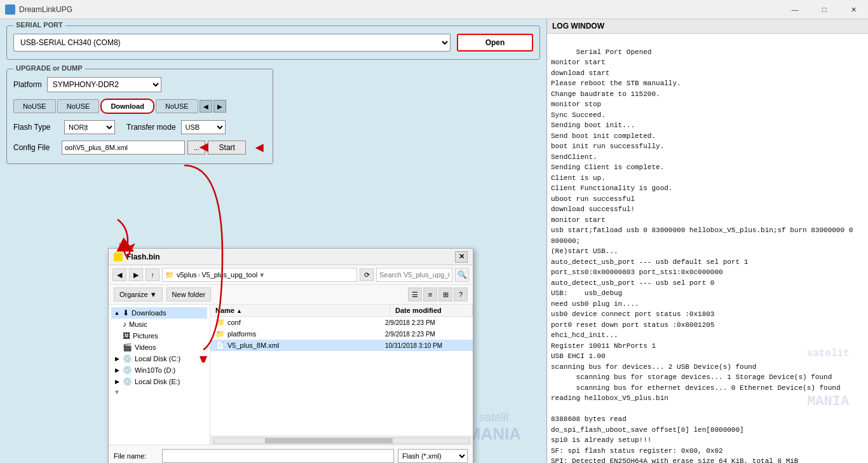 This screenshot has height=463, width=868. What do you see at coordinates (291, 257) in the screenshot?
I see `dialog-titlebar: Flash.bin ✕` at bounding box center [291, 257].